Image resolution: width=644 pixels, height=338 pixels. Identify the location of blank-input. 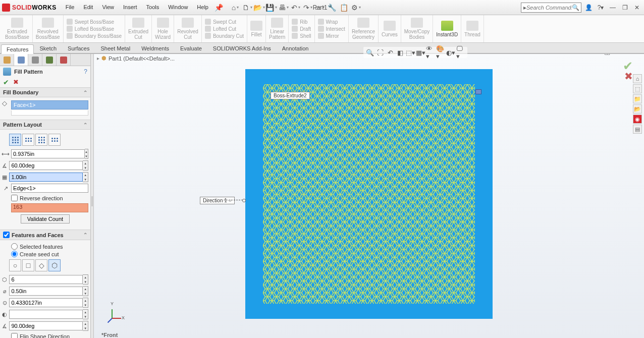
(46, 314).